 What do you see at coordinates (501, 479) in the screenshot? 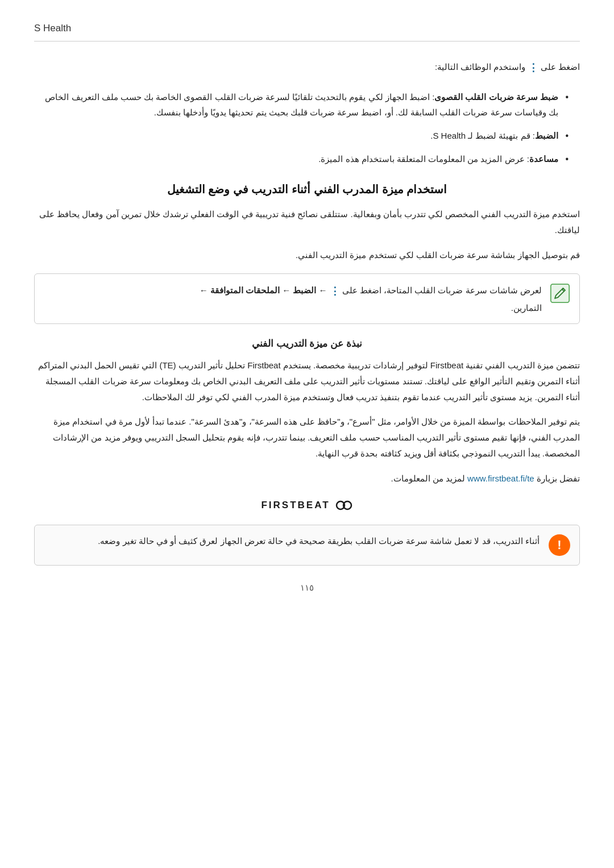
I see `firstbeat-link: www.firstbeat.fi/te` at bounding box center [501, 479].